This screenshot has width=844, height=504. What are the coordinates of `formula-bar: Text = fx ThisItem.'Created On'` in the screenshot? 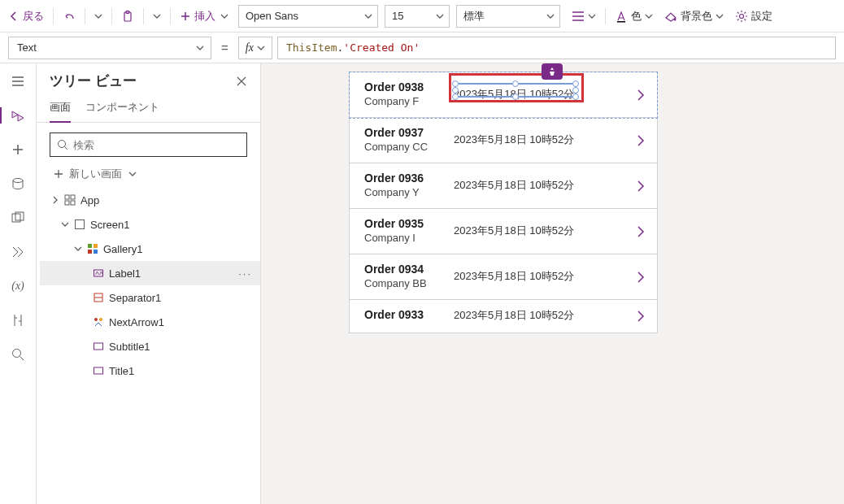 It's located at (422, 48).